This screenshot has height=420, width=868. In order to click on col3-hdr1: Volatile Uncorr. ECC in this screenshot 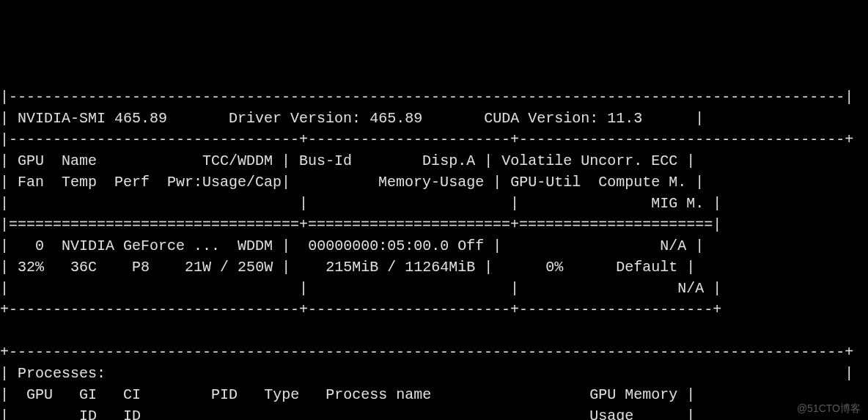, I will do `click(589, 161)`.